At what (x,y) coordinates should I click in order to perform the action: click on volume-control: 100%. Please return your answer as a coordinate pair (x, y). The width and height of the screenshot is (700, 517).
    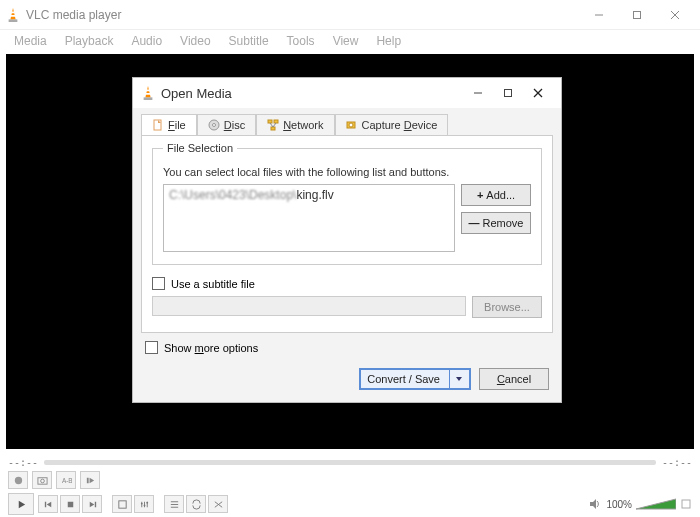
    Looking at the image, I should click on (640, 504).